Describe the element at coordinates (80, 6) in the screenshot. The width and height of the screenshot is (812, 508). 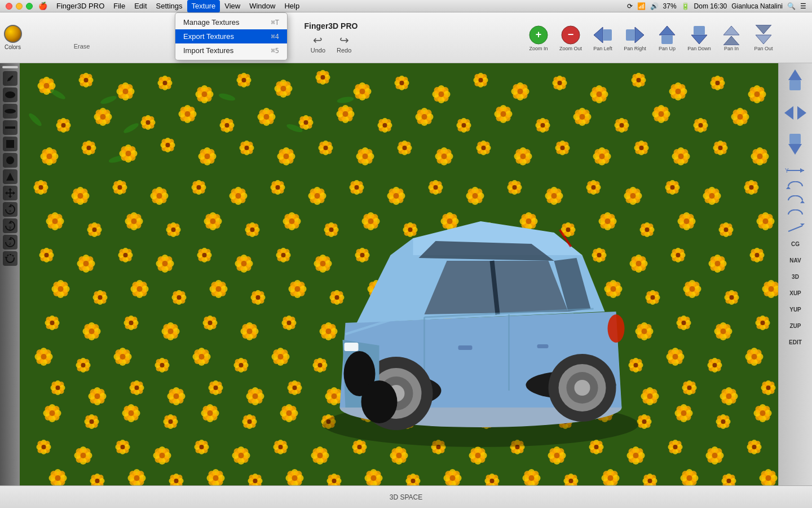
I see `menu-item-app: Finger3D PRO` at that location.